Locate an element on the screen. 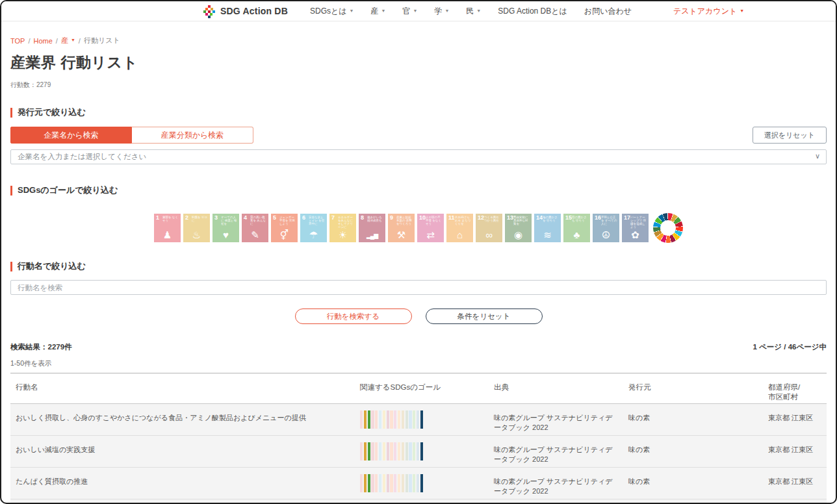 Image resolution: width=837 pixels, height=504 pixels. table-header: 行動名 関連するSDGsのゴール 出典 発行元 都道府県/市区町村 is located at coordinates (419, 388).